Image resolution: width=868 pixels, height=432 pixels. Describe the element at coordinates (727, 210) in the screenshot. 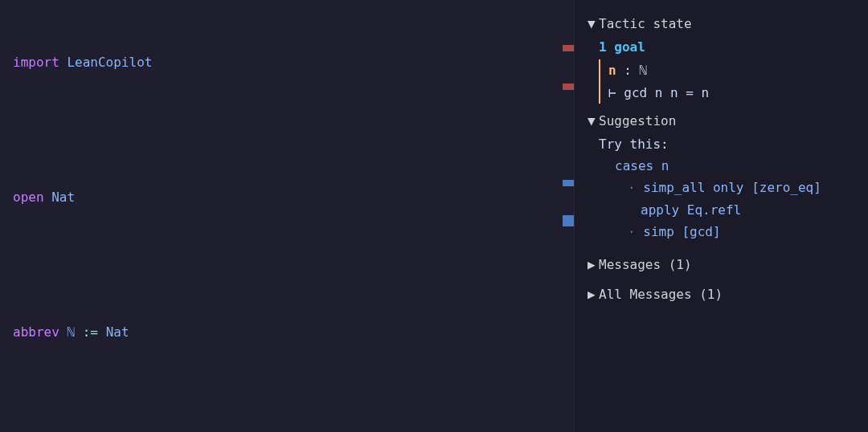

I see `suggestion-subline: apply Eq.refl` at that location.